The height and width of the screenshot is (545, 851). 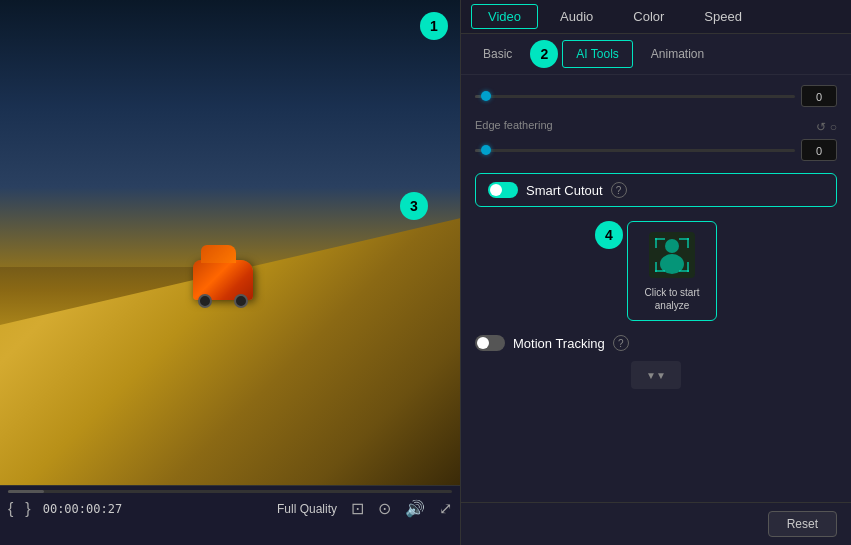 What do you see at coordinates (414, 206) in the screenshot?
I see `badge-3: 3` at bounding box center [414, 206].